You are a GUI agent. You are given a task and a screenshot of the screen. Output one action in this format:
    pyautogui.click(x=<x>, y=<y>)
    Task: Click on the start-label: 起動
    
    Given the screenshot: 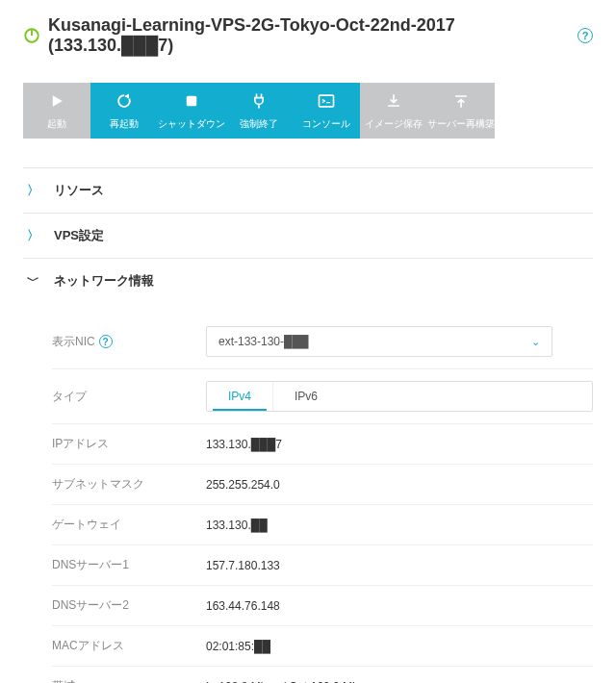 What is the action you would take?
    pyautogui.click(x=57, y=124)
    